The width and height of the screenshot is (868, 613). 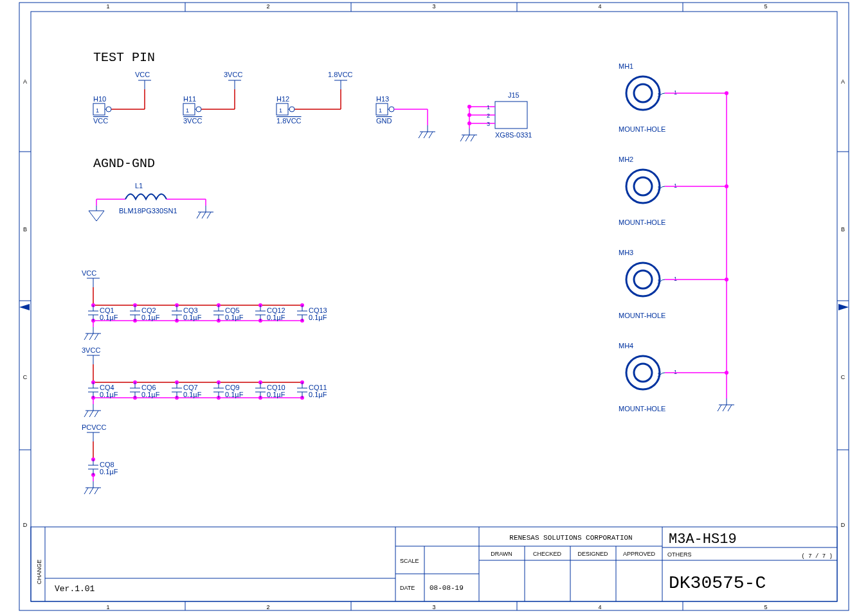 What do you see at coordinates (626, 346) in the screenshot?
I see `svg-text: MH4` at bounding box center [626, 346].